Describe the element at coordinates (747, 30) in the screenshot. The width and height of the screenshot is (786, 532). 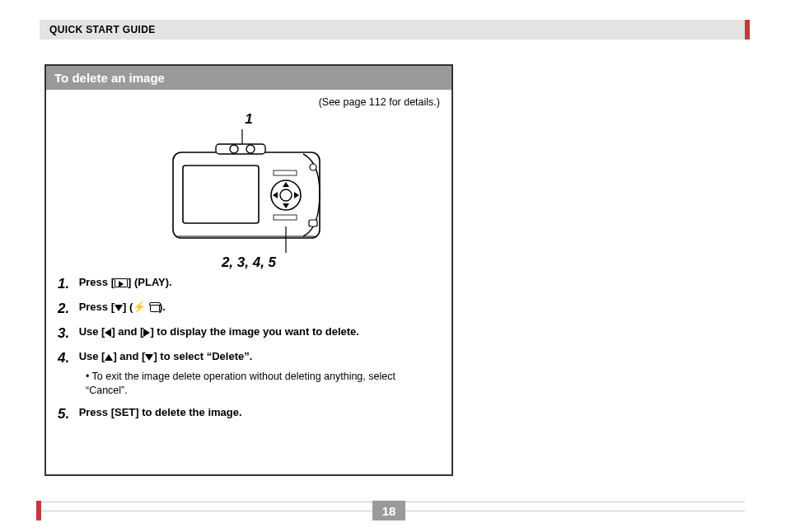
I see `header-accent` at that location.